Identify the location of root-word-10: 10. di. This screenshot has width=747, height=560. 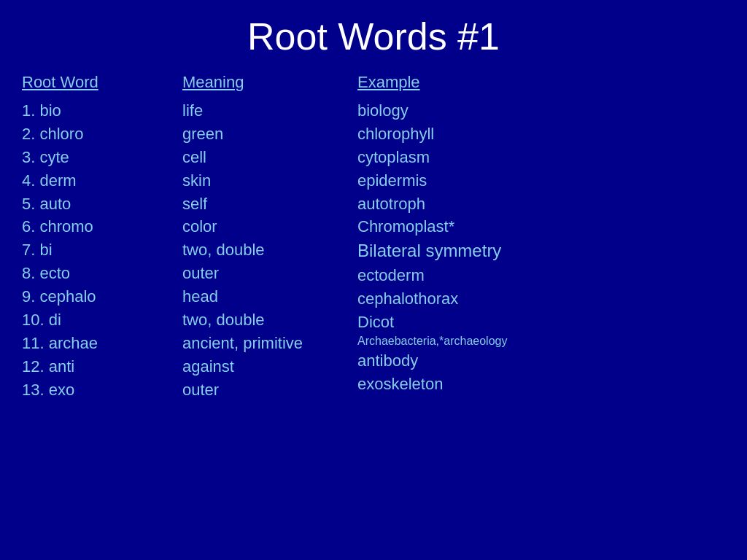
(98, 320).